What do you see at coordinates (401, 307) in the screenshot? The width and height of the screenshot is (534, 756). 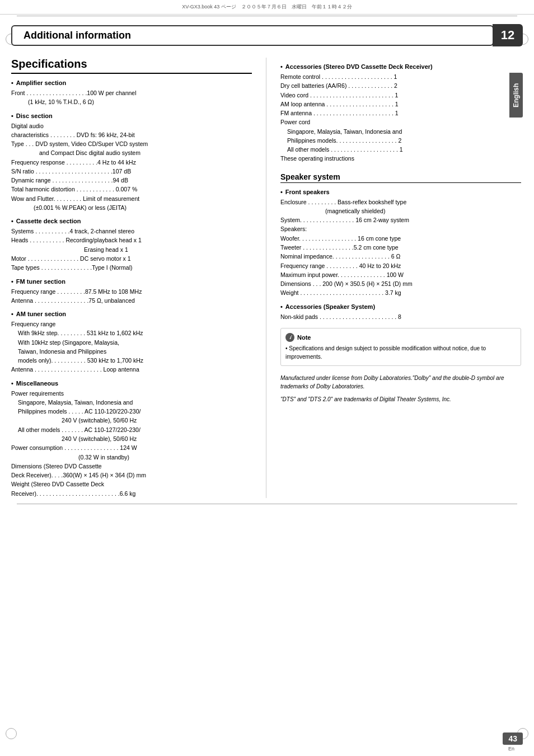 I see `accessories-speaker-heading: • Accessories (Speaker System)` at bounding box center [401, 307].